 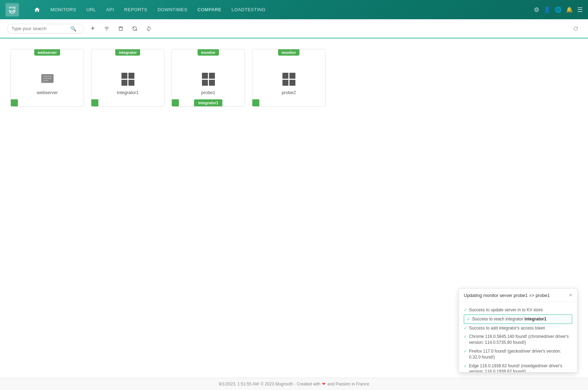 What do you see at coordinates (278, 384) in the screenshot?
I see `footer-company: © 2023 Mugnsoft -` at bounding box center [278, 384].